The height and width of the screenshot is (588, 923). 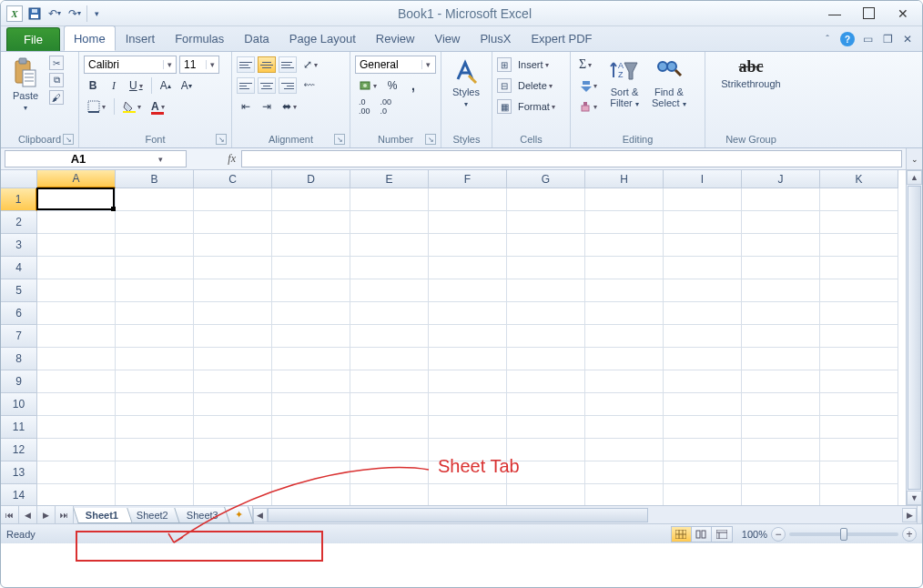 I want to click on insert-cells-icon: ⊞, so click(x=504, y=65).